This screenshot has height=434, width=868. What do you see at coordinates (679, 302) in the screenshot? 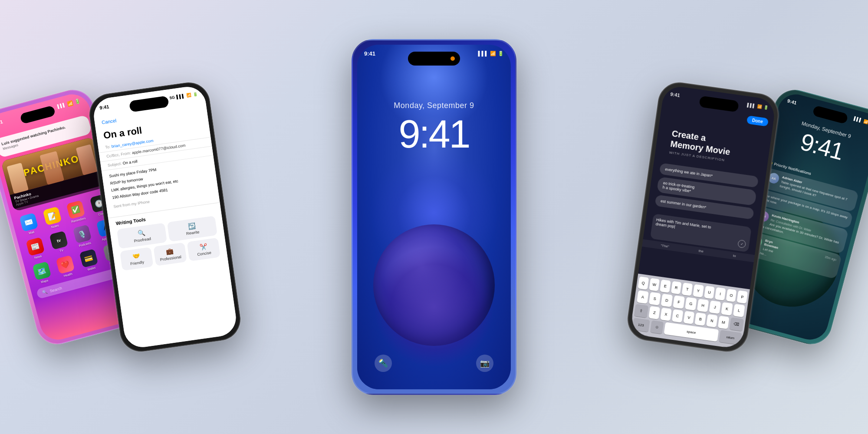
I see `key-f: F` at bounding box center [679, 302].